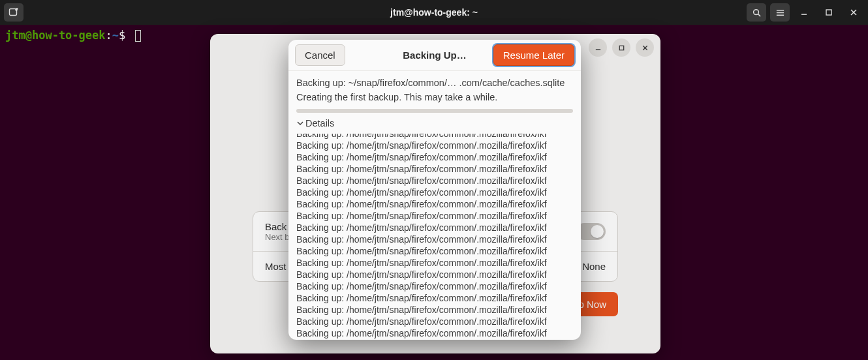 Image resolution: width=868 pixels, height=360 pixels. I want to click on close-icon, so click(854, 12).